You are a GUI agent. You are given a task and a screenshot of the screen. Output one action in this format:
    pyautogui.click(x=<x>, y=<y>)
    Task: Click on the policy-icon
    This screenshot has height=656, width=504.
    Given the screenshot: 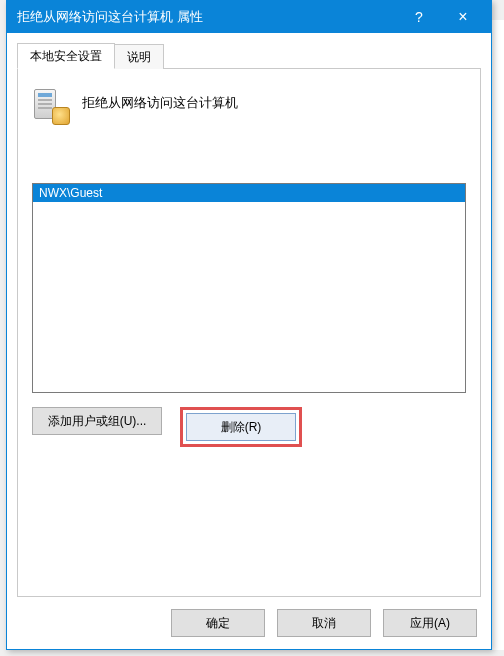 What is the action you would take?
    pyautogui.click(x=50, y=103)
    